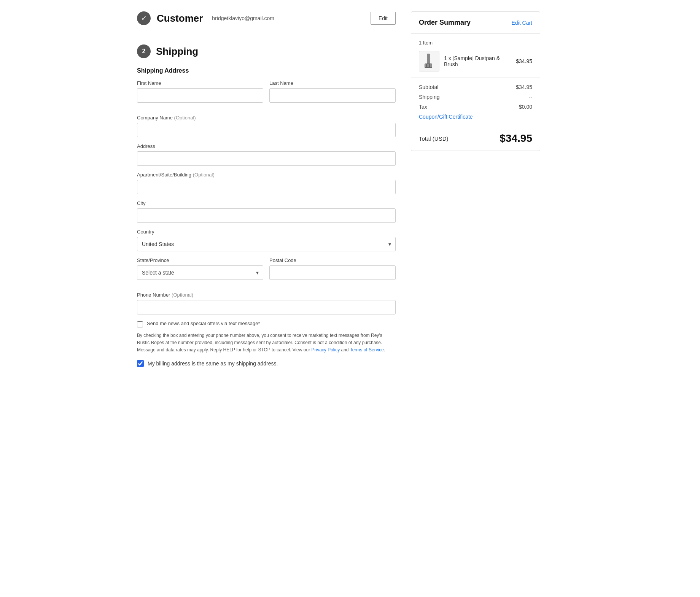 Image resolution: width=700 pixels, height=597 pixels. What do you see at coordinates (213, 364) in the screenshot?
I see `billing-checkbox-label: My billing address is the same as my shi…` at bounding box center [213, 364].